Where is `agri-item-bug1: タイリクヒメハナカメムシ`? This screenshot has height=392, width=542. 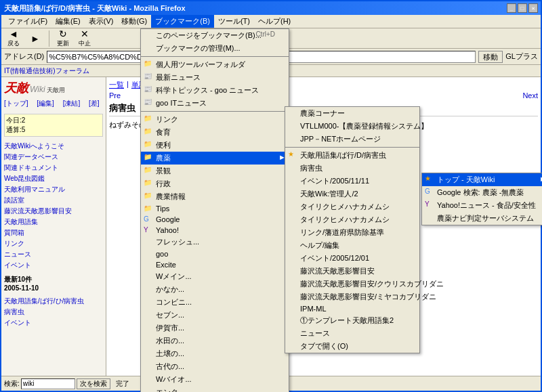 agri-item-bug1: タイリクヒメハナカメムシ is located at coordinates (352, 207).